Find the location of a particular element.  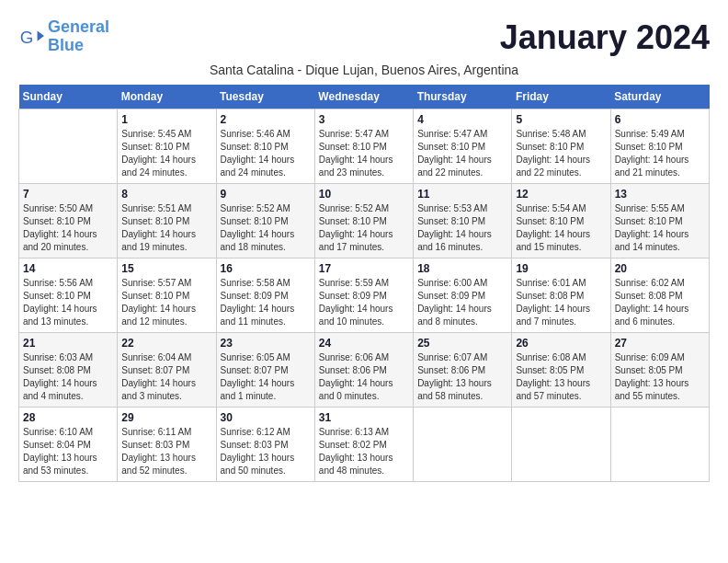

day-number: 23 is located at coordinates (266, 343).